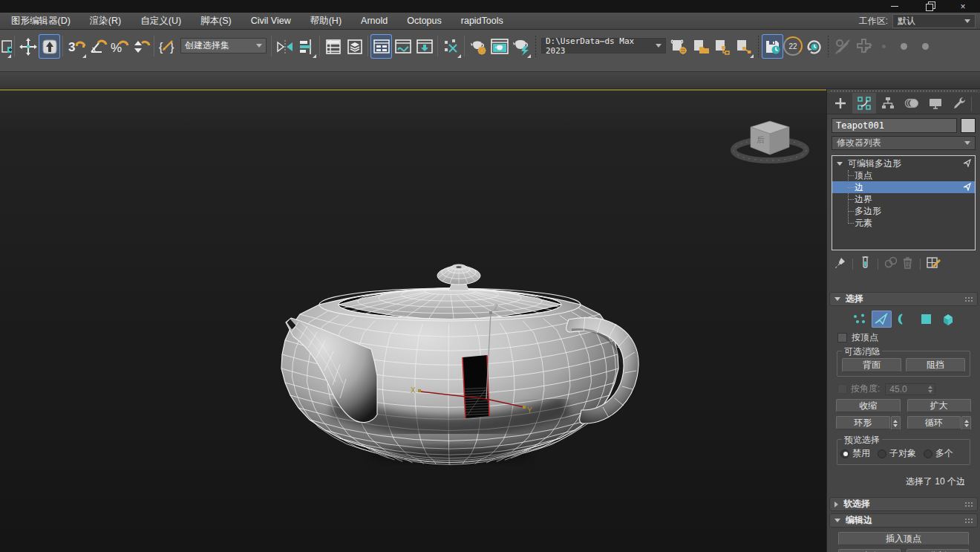 The image size is (980, 552). Describe the element at coordinates (904, 520) in the screenshot. I see `edit-edges-rollout-header: 编辑边` at that location.